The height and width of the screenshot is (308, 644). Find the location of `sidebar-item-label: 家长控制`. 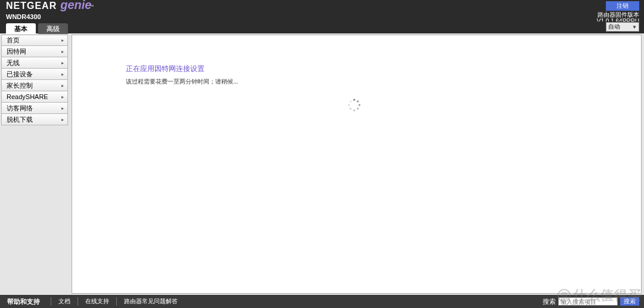

sidebar-item-label: 家长控制 is located at coordinates (20, 86).